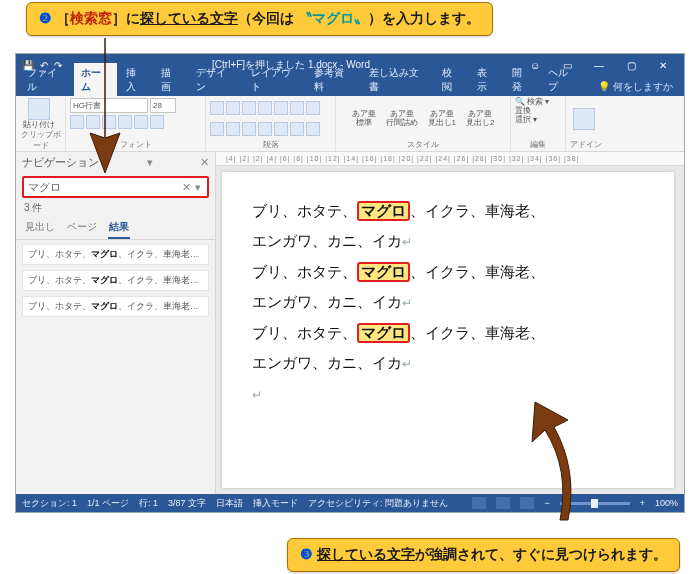  Describe the element at coordinates (249, 108) in the screenshot. I see `multilevel-button` at that location.